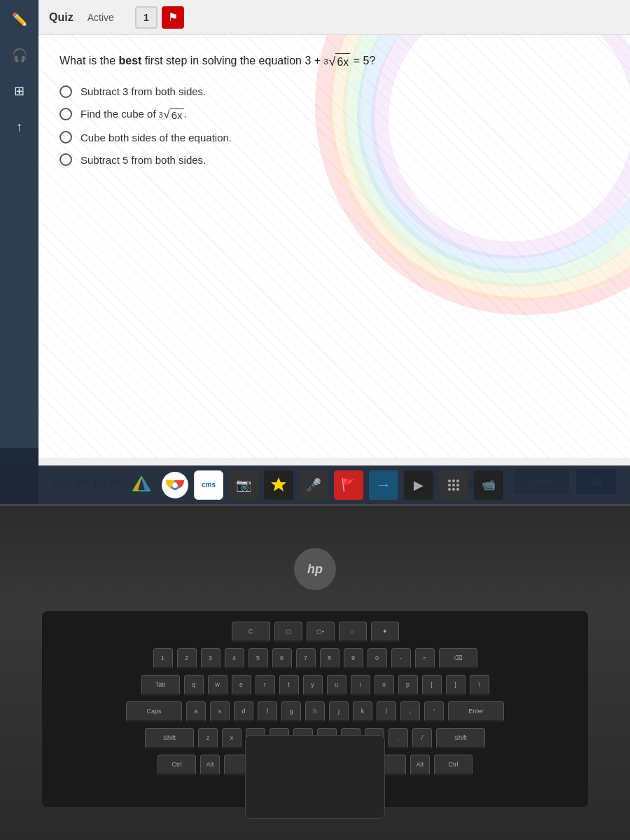 The image size is (630, 840). What do you see at coordinates (454, 765) in the screenshot?
I see `key-ctrl-r: Ctrl` at bounding box center [454, 765].